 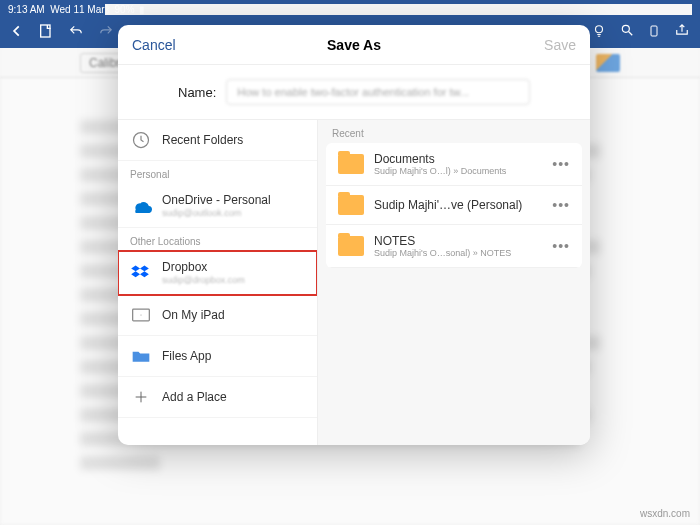 I want to click on ipad-icon, so click(x=141, y=315).